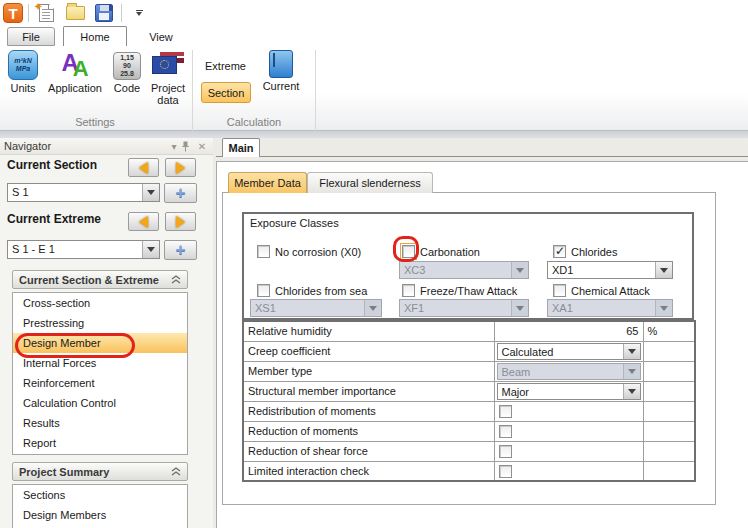 The height and width of the screenshot is (528, 748). What do you see at coordinates (144, 168) in the screenshot?
I see `previous-section-button` at bounding box center [144, 168].